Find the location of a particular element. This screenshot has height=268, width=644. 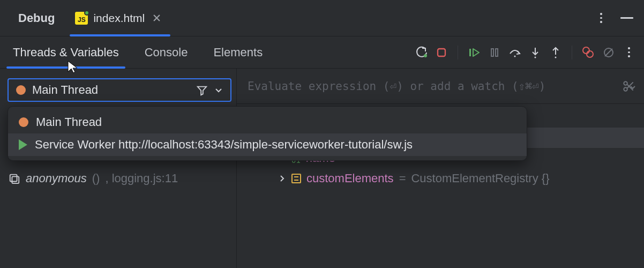

resume-button is located at coordinates (474, 53).